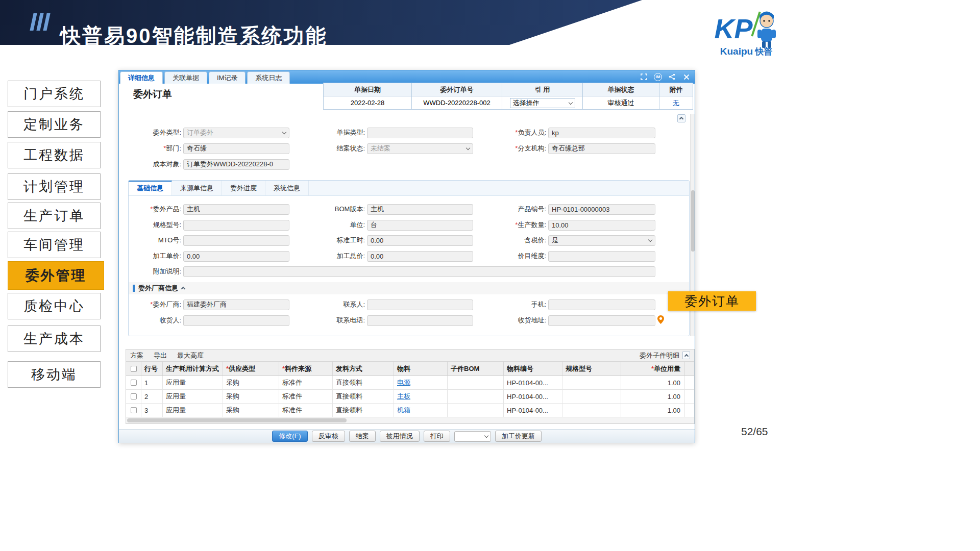 The image size is (980, 551). What do you see at coordinates (404, 383) in the screenshot?
I see `material-link: 电源` at bounding box center [404, 383].